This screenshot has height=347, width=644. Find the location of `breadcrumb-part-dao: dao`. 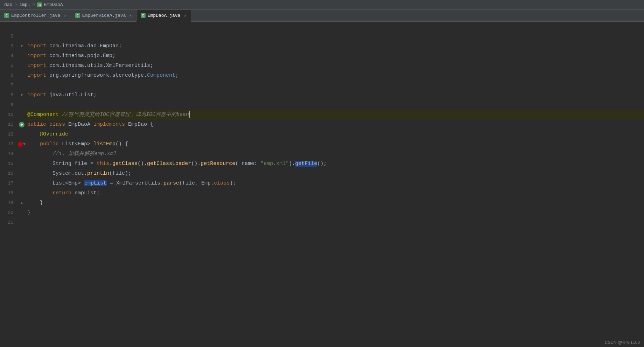

breadcrumb-part-dao: dao is located at coordinates (8, 5).